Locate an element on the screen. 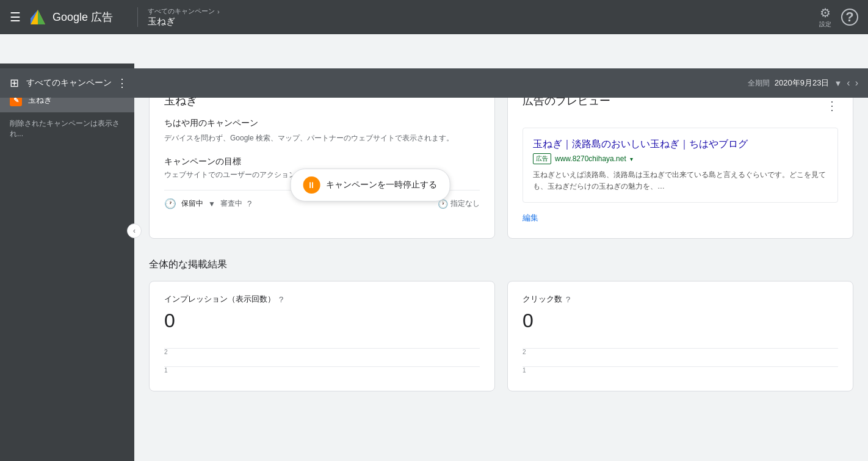 The image size is (868, 461). ad-description: 玉ねぎといえば淡路島、淡路島は玉ねぎで出来ている島と言えるぐらいです。どこを見て… is located at coordinates (680, 181).